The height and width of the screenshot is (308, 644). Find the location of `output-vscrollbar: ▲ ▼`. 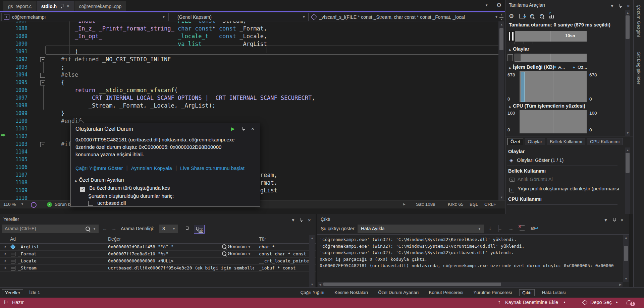

output-vscrollbar: ▲ ▼ is located at coordinates (626, 258).